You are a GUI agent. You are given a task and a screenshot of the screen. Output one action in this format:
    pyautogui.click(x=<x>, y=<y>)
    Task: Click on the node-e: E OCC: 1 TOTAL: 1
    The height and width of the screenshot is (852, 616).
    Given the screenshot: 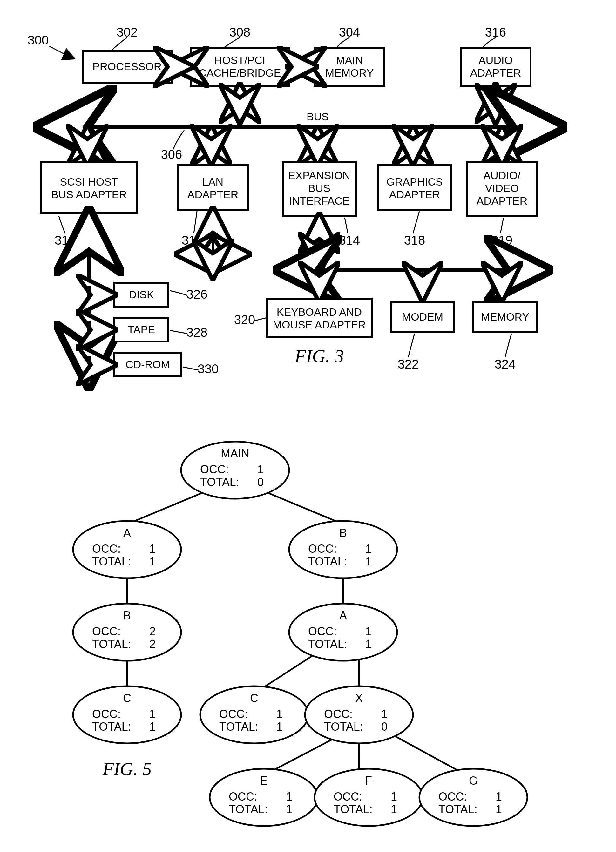 What is the action you would take?
    pyautogui.click(x=264, y=797)
    